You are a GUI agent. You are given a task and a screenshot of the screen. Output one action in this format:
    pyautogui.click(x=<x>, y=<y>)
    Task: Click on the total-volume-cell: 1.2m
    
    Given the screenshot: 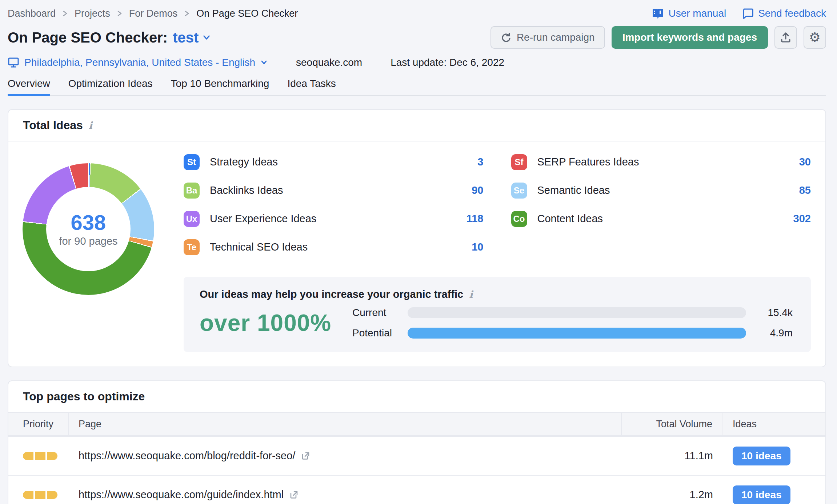 What is the action you would take?
    pyautogui.click(x=672, y=495)
    